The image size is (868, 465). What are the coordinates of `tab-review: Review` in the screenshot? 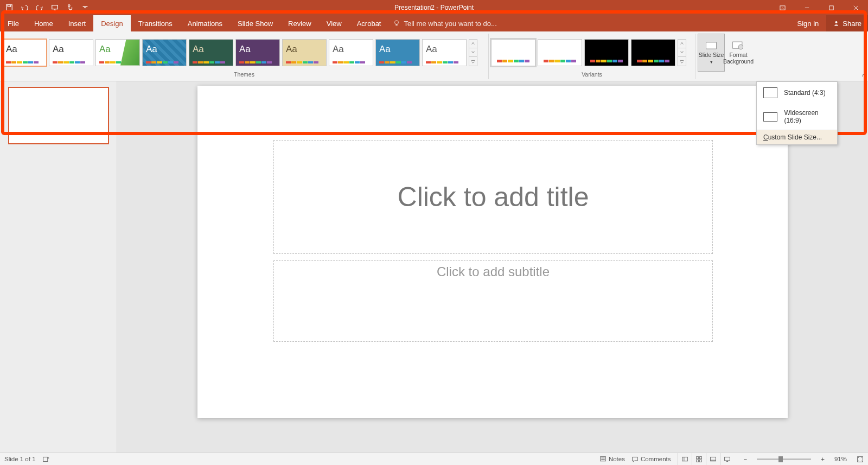 It's located at (299, 23).